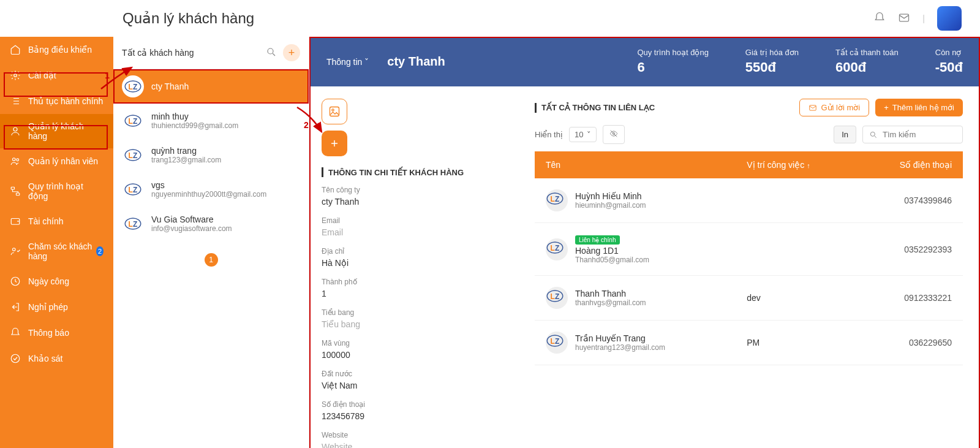  What do you see at coordinates (845, 135) in the screenshot?
I see `print-button: In` at bounding box center [845, 135].